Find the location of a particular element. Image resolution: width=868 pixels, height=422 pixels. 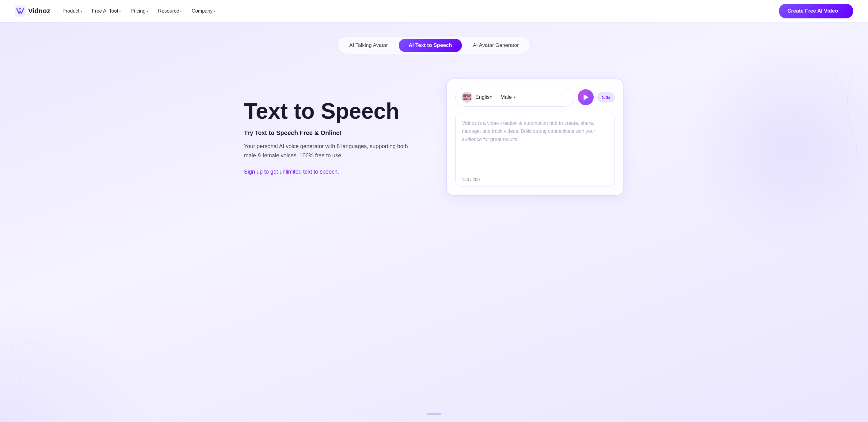

swirl-decoration-bottom is located at coordinates (61, 376).